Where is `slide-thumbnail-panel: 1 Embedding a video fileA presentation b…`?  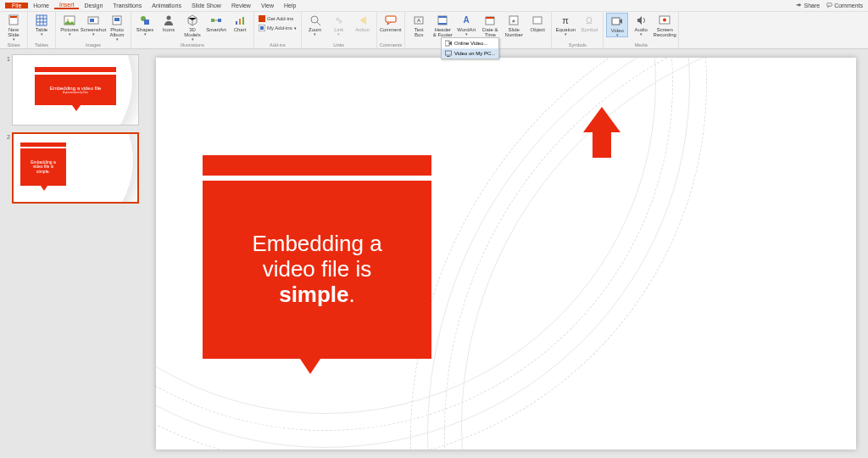
slide-thumbnail-panel: 1 Embedding a video fileA presentation b… is located at coordinates (72, 254).